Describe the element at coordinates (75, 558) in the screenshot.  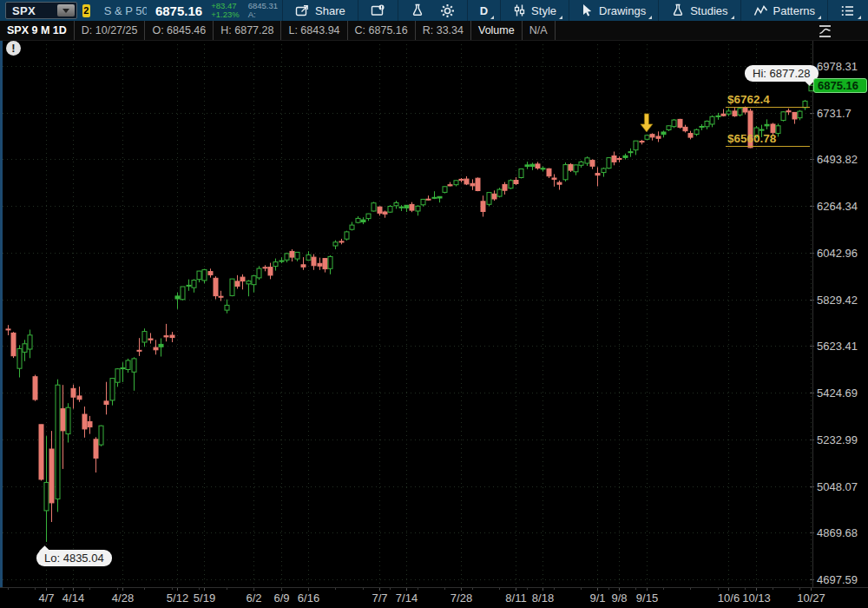
I see `low-price-tooltip: Lo: 4835.04` at that location.